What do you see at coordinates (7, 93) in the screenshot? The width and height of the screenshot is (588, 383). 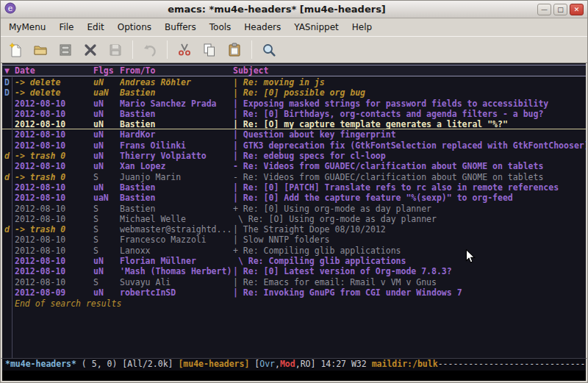 I see `message-mark: D` at bounding box center [7, 93].